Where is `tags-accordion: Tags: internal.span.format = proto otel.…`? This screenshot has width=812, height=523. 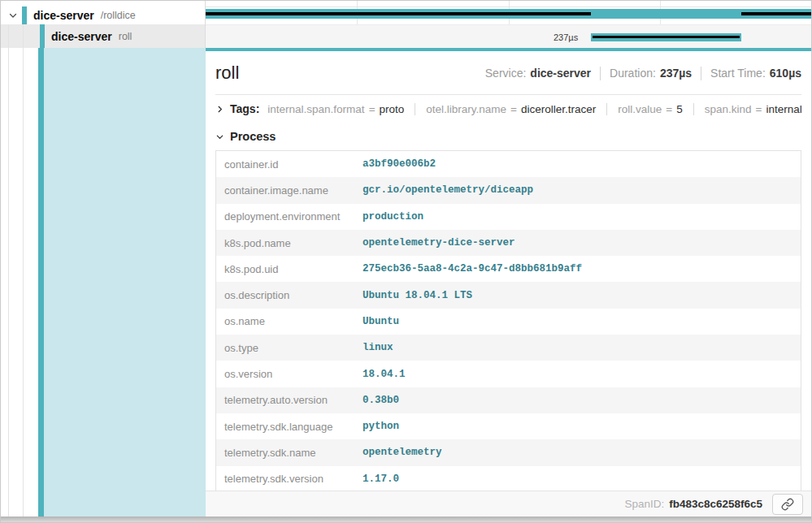
tags-accordion: Tags: internal.span.format = proto otel.… is located at coordinates (509, 109).